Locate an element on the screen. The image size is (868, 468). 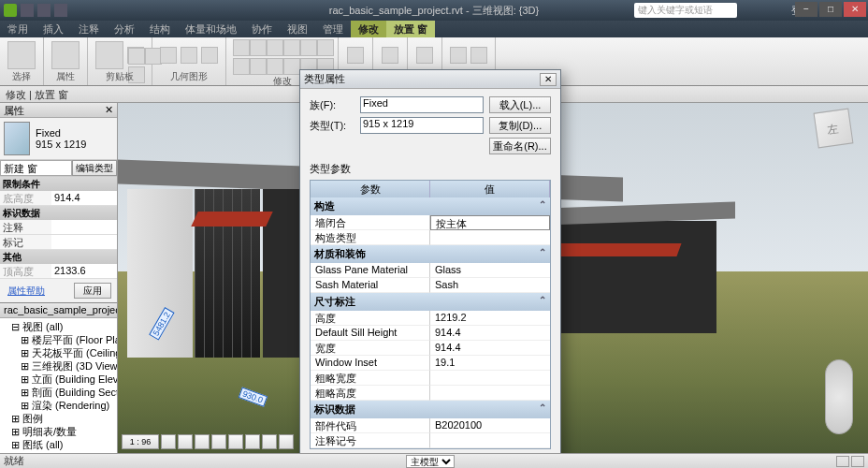
nav-wheel is located at coordinates (839, 397).